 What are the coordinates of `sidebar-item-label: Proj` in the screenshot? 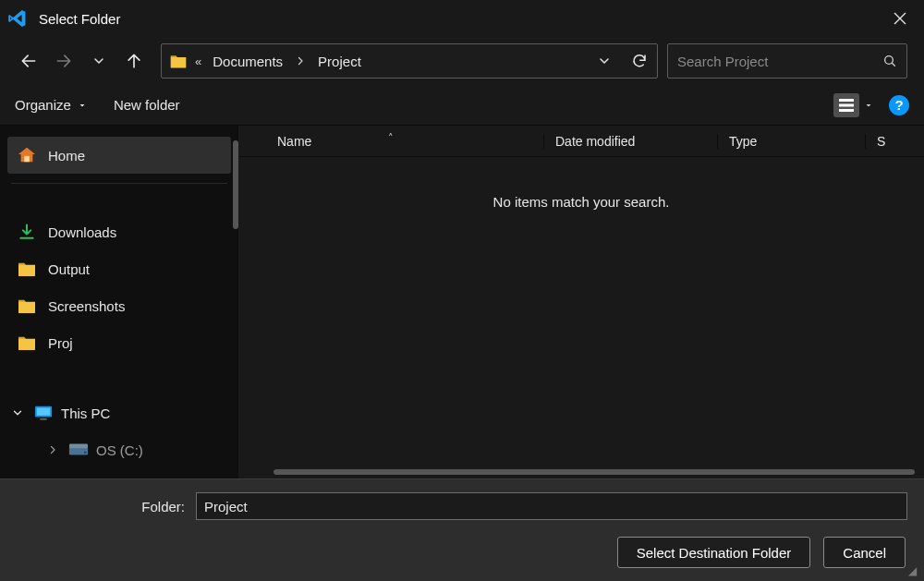 It's located at (61, 344).